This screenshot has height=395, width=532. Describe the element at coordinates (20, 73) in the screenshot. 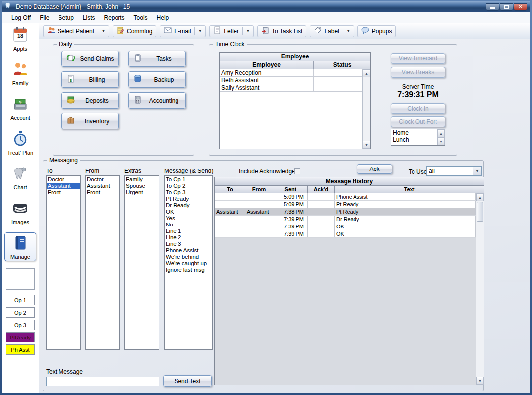

I see `sidebar-item-family: Family` at that location.